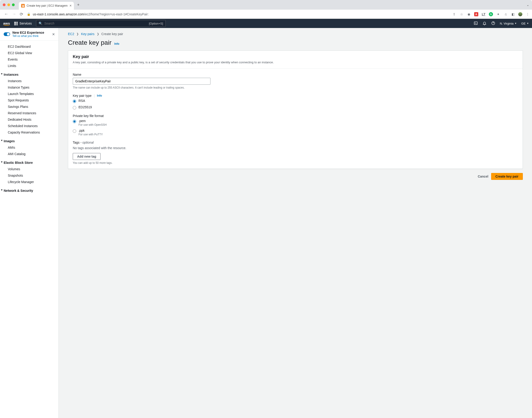 The width and height of the screenshot is (532, 418). Describe the element at coordinates (295, 74) in the screenshot. I see `name-label: Name` at that location.